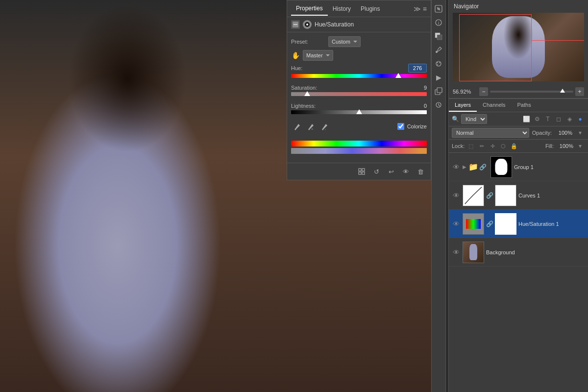 The height and width of the screenshot is (392, 588). I want to click on history-panel-icon, so click(439, 105).